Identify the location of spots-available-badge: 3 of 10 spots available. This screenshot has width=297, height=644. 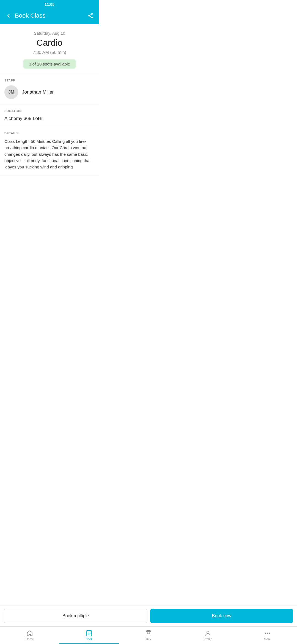
(50, 64).